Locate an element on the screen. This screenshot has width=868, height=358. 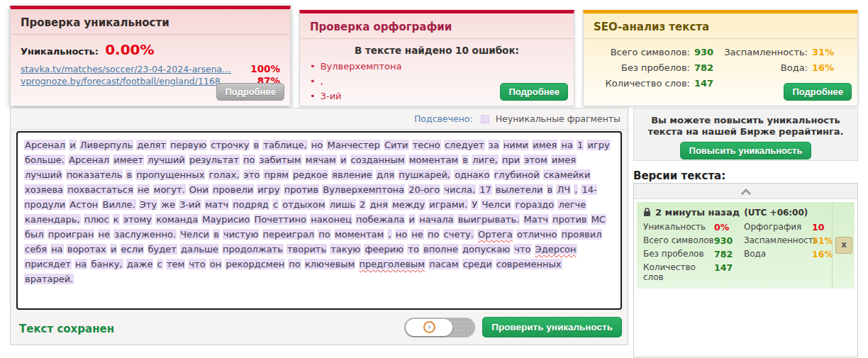
text-fragment: прям is located at coordinates (276, 174).